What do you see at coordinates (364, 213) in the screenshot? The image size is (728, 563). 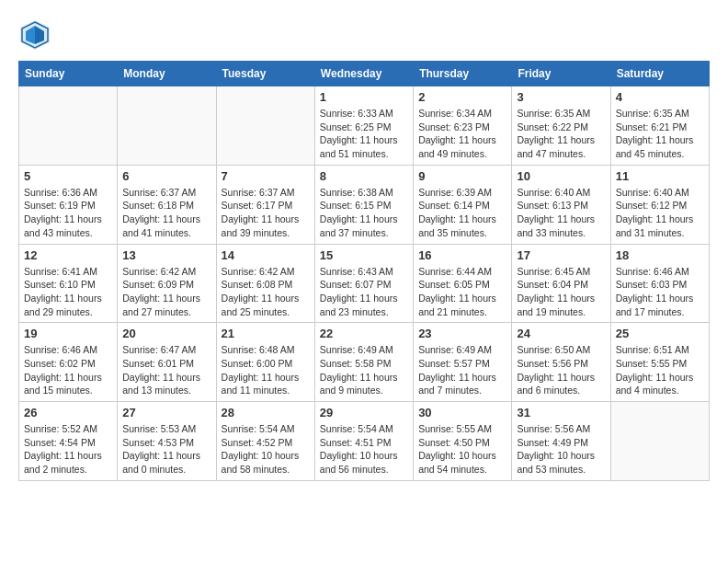 I see `day-info: Sunrise: 6:38 AM Sunset: 6:15 PM Dayligh…` at bounding box center [364, 213].